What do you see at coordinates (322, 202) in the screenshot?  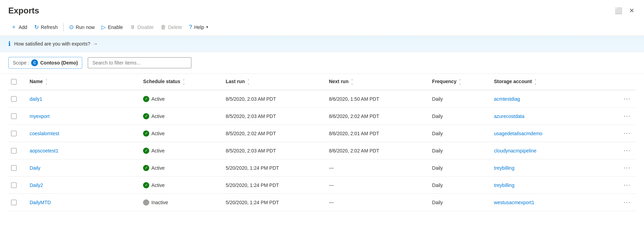 I see `table-row: DailyMTD Inactive 5/20/2020, 1:24 PM PDT…` at bounding box center [322, 202].